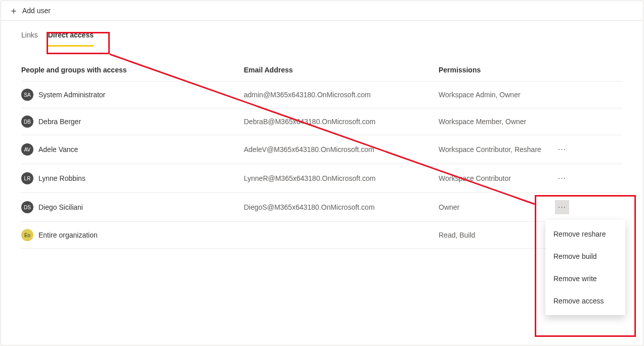 Image resolution: width=644 pixels, height=346 pixels. What do you see at coordinates (497, 95) in the screenshot?
I see `cell-permissions: Workspace Admin, Owner` at bounding box center [497, 95].